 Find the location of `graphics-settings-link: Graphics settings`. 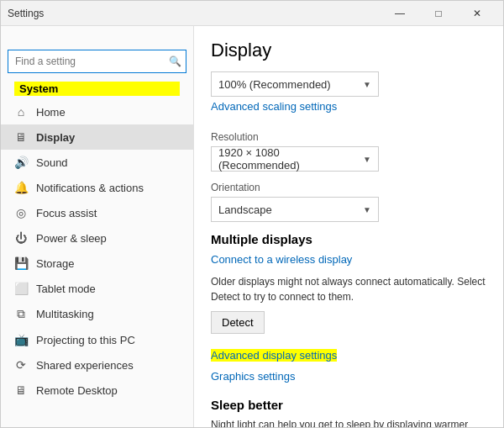

graphics-settings-link: Graphics settings is located at coordinates (253, 377).